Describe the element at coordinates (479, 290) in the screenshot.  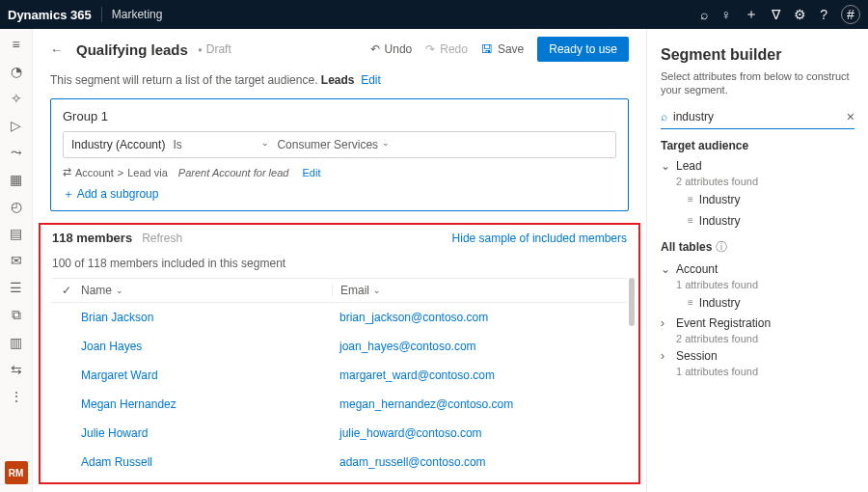
I see `column-email: Email⌄` at that location.